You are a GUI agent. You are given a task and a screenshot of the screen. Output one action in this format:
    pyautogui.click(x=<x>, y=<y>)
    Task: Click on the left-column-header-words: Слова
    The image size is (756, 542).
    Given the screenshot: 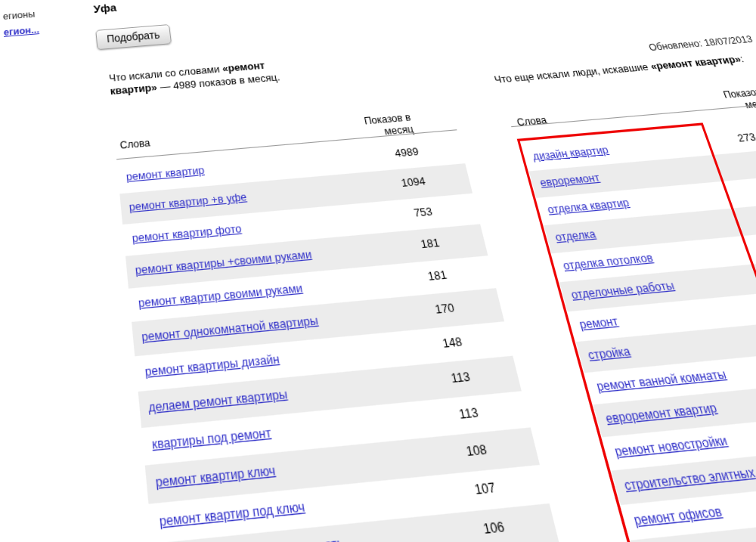 What is the action you would take?
    pyautogui.click(x=135, y=144)
    